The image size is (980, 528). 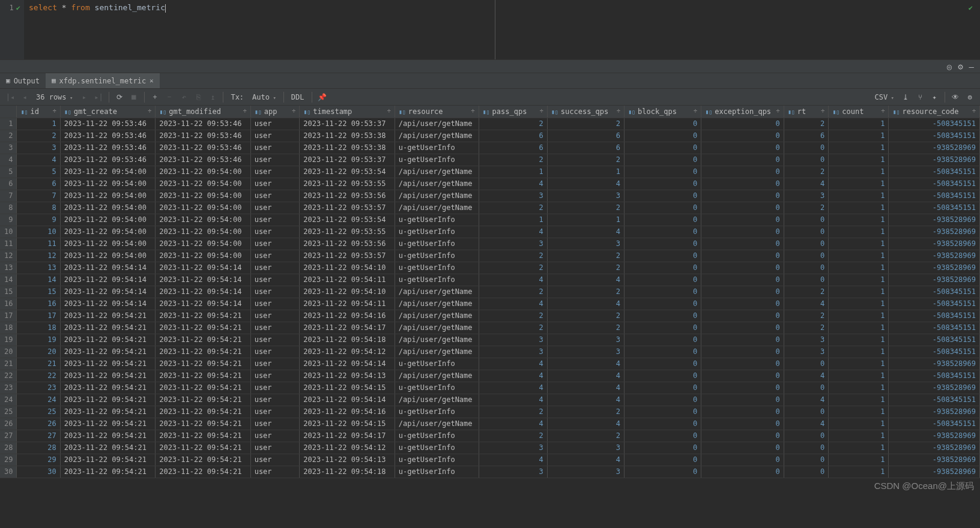 I want to click on cell-id: 22, so click(x=38, y=376).